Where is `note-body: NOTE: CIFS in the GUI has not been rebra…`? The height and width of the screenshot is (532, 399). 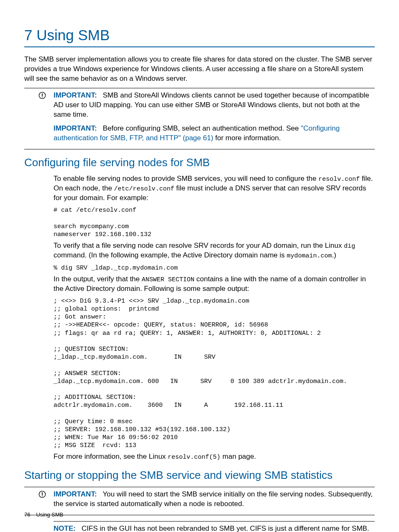
note-body: NOTE: CIFS in the GUI has not been rebra… is located at coordinates (214, 528).